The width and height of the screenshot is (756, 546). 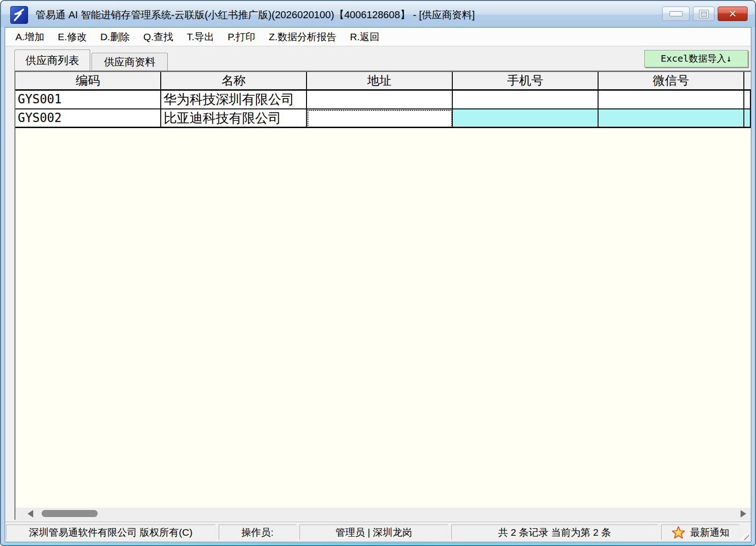 I want to click on horizontal-scrollbar, so click(x=383, y=514).